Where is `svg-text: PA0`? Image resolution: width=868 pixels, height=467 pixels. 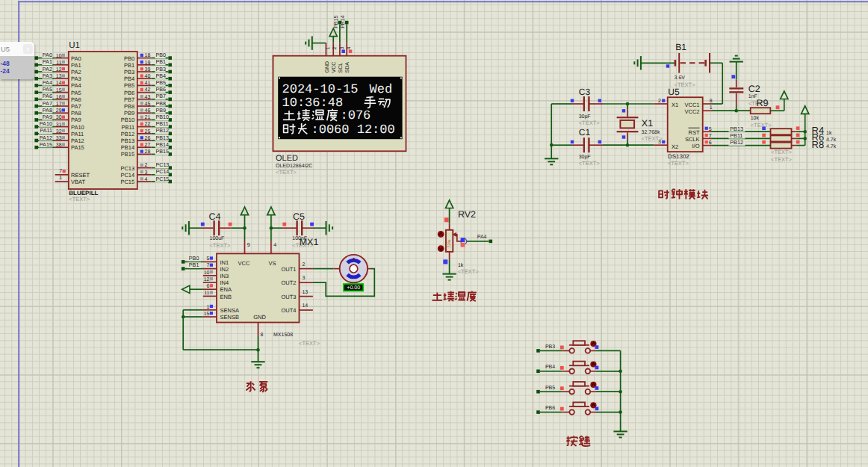
svg-text: PA0 is located at coordinates (48, 55).